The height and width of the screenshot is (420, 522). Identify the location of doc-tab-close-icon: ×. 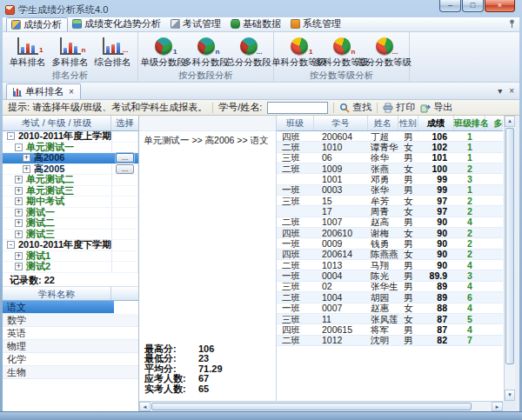
(71, 92).